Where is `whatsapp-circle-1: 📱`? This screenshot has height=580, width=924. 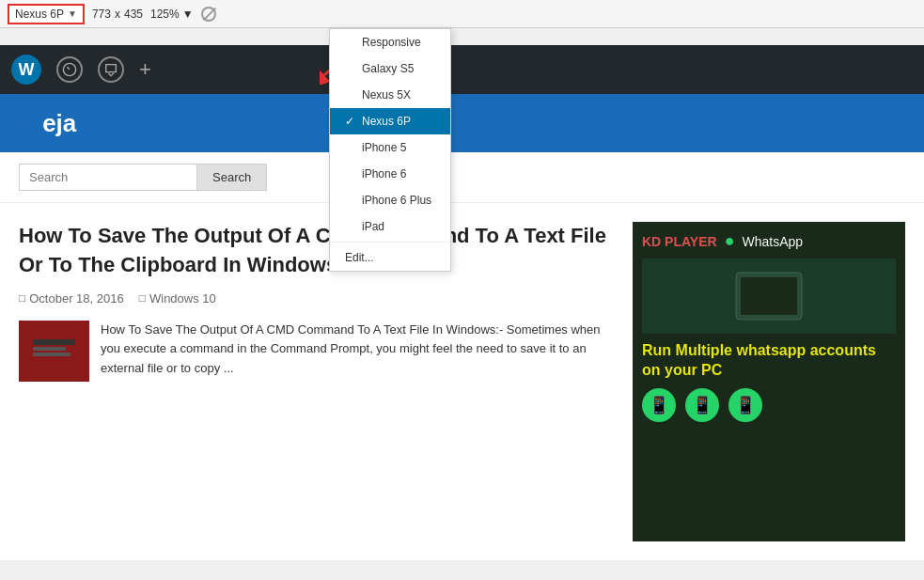 whatsapp-circle-1: 📱 is located at coordinates (659, 405).